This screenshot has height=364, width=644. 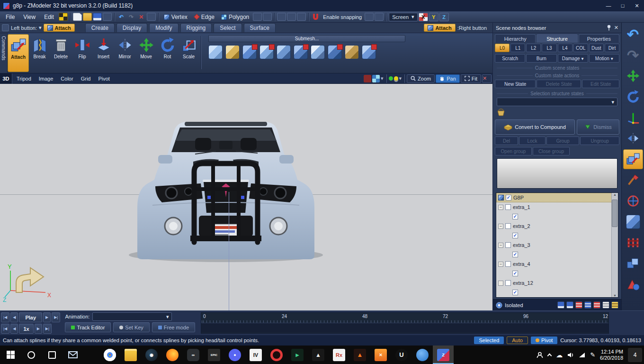 I want to click on play-button: Play, so click(x=30, y=318).